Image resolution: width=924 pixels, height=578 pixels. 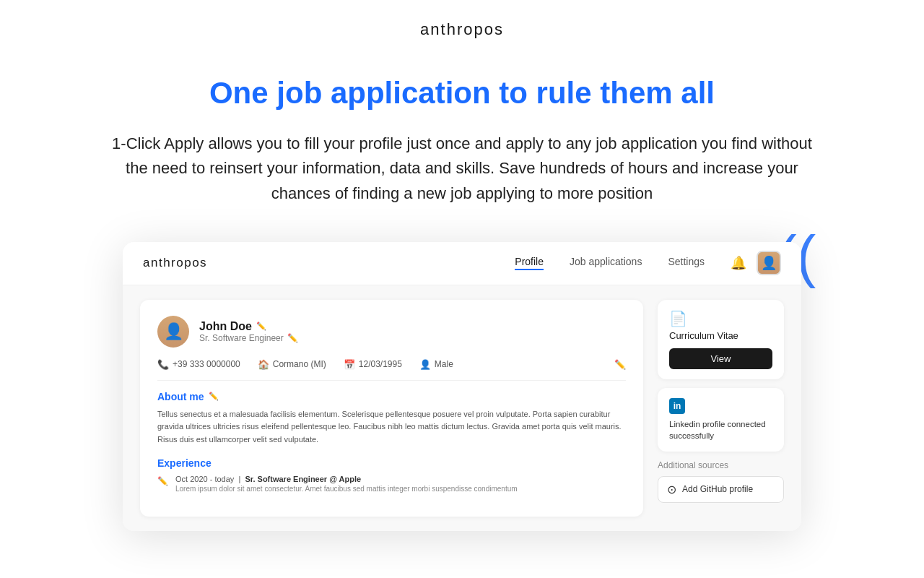 I want to click on calendar-icon: 📅, so click(x=349, y=364).